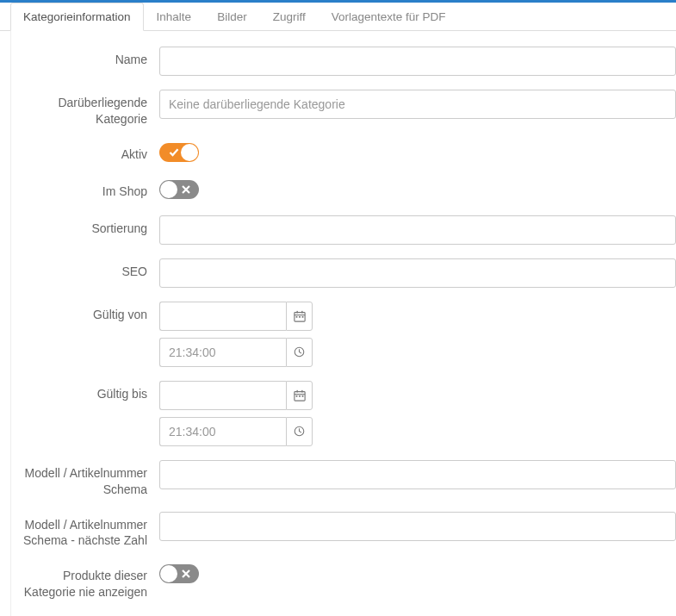  Describe the element at coordinates (179, 574) in the screenshot. I see `never-show-products-toggle` at that location.